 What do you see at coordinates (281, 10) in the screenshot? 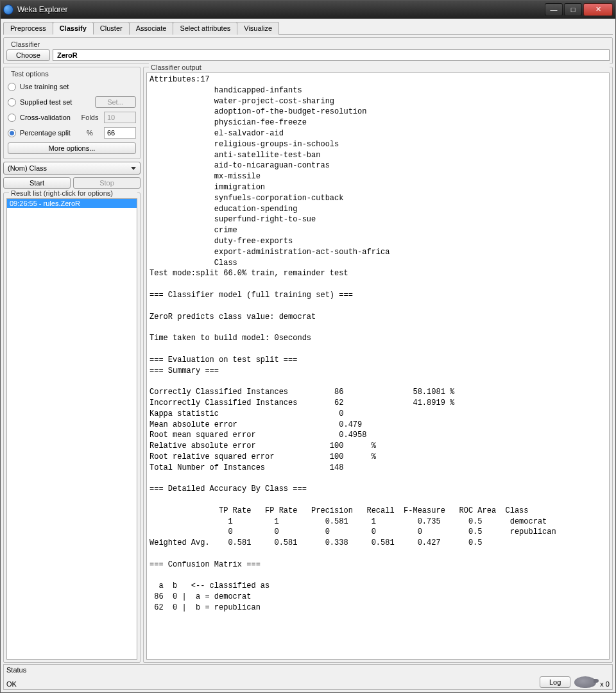
I see `window-title: Weka Explorer` at bounding box center [281, 10].